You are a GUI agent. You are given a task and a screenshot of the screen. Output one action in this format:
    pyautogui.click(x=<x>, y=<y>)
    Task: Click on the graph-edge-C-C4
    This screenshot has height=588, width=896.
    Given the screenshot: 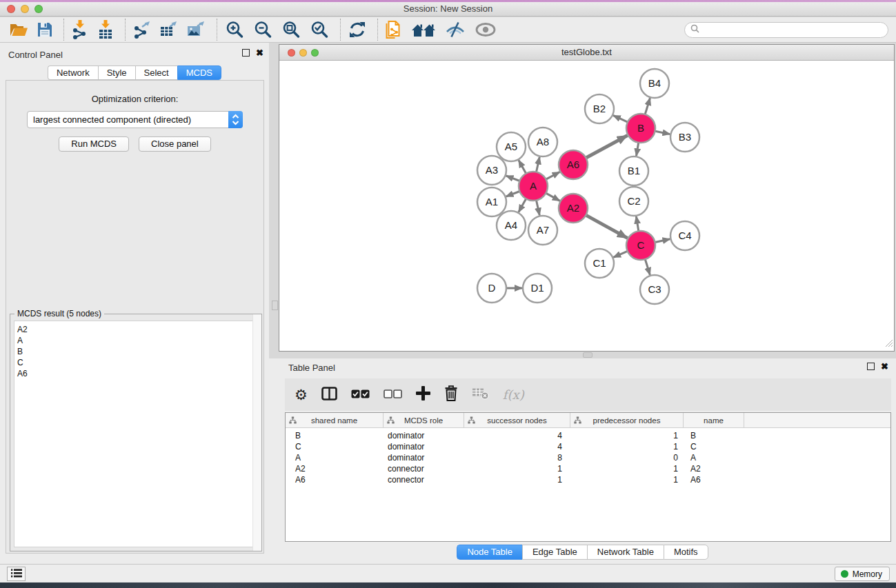 What is the action you would take?
    pyautogui.click(x=663, y=241)
    